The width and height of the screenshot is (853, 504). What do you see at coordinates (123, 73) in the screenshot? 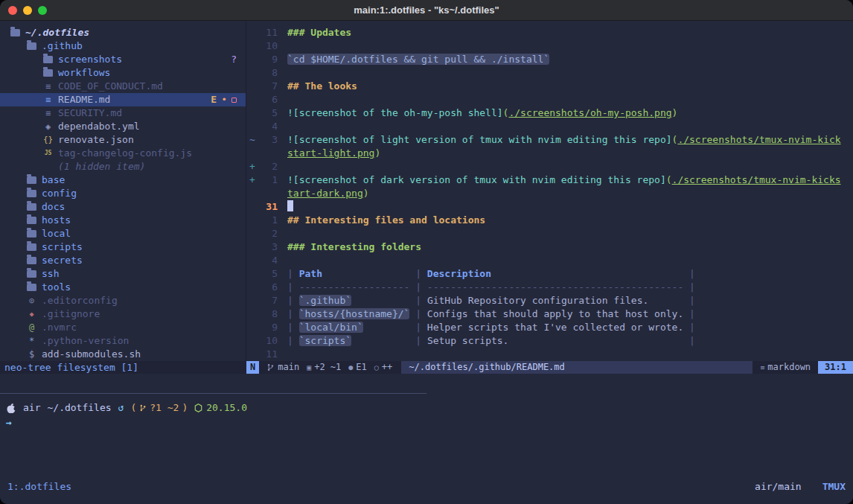
I see `tree-item-workflows: workflows` at bounding box center [123, 73].